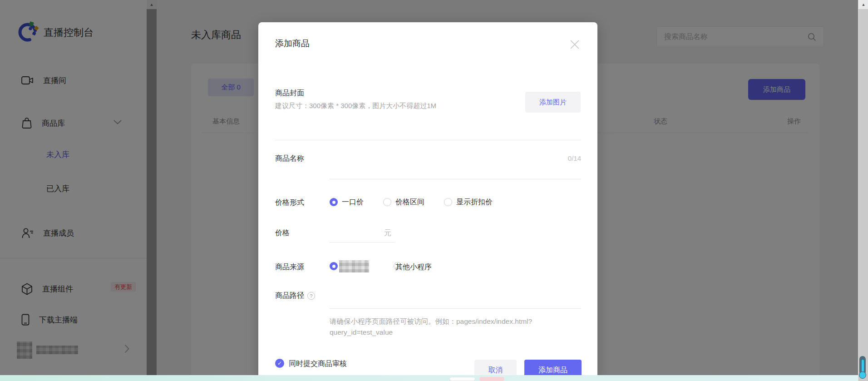 The image size is (868, 381). I want to click on strip-pink-box, so click(492, 379).